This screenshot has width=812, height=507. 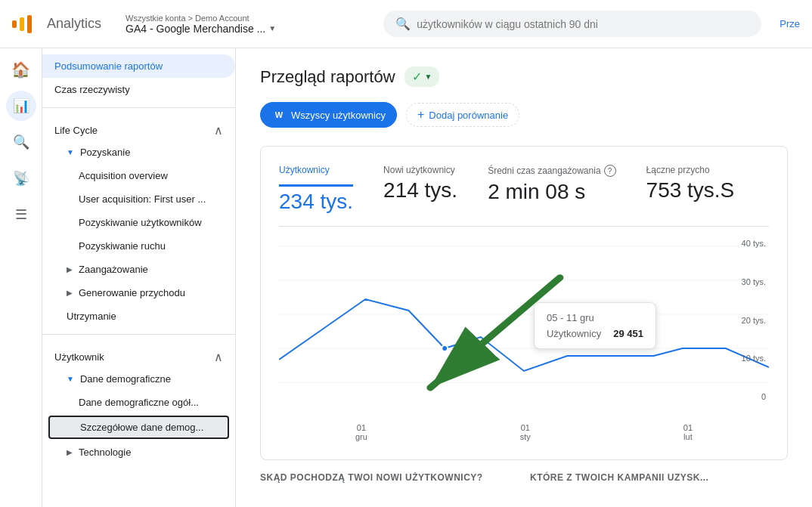 What do you see at coordinates (139, 269) in the screenshot?
I see `sidebar-item-zaangazowanie: ▶ Zaangażowanie` at bounding box center [139, 269].